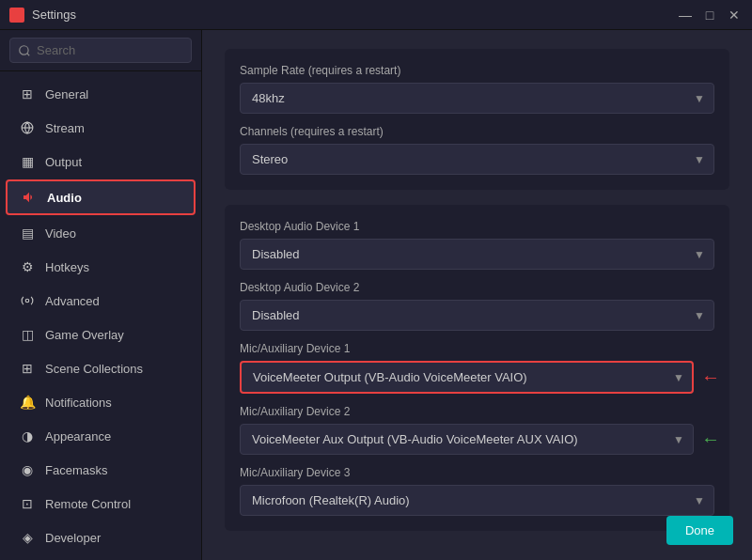 Image resolution: width=752 pixels, height=560 pixels. I want to click on video-icon: ▤, so click(27, 233).